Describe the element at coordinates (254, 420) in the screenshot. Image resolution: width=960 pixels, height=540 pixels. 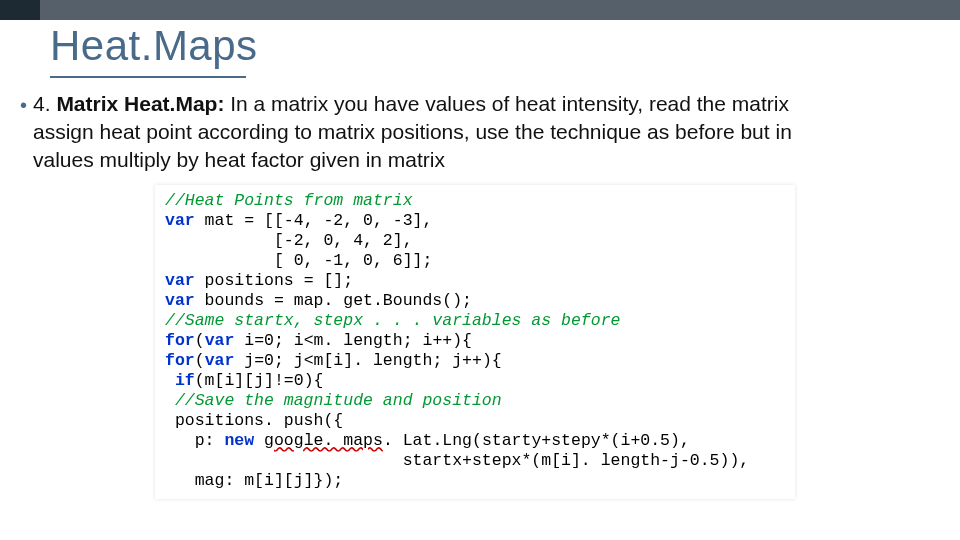
I see `code-text: positions. push({` at that location.